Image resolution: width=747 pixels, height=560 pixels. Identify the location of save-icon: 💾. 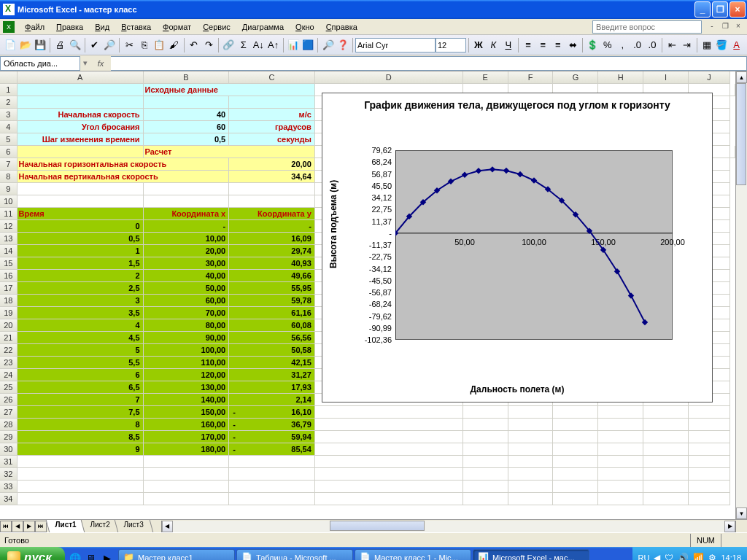
(40, 45).